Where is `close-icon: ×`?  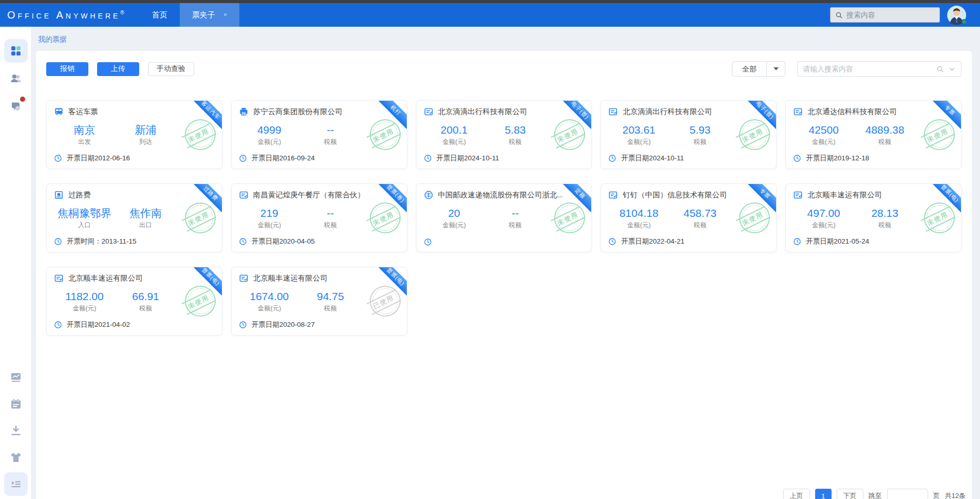 close-icon: × is located at coordinates (225, 15).